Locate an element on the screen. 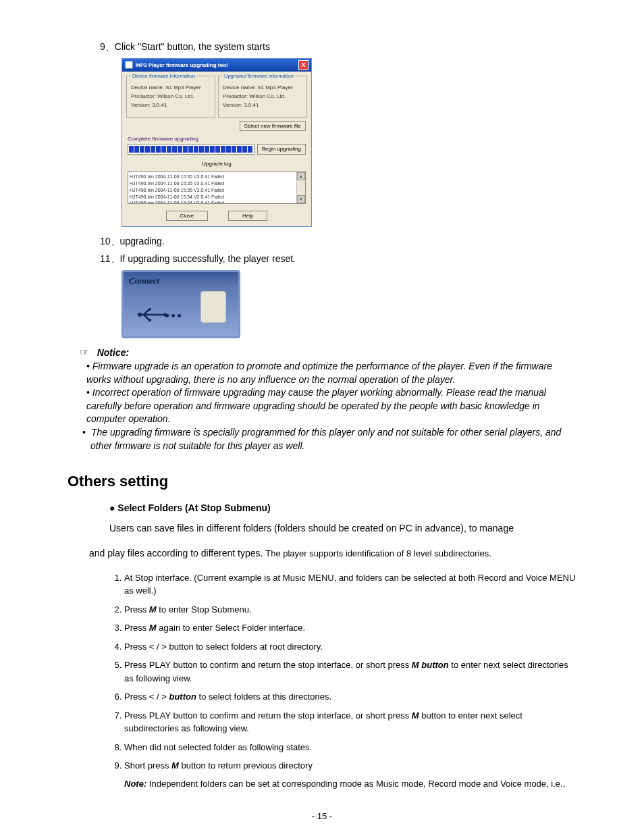 This screenshot has height=834, width=644. step-10: 10、upgrading. is located at coordinates (338, 242).